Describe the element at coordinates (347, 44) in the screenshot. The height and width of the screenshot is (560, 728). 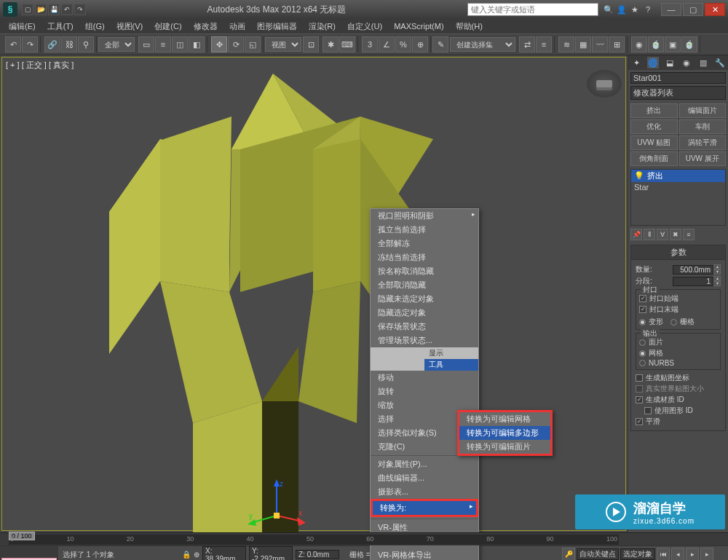
I see `keyboard-icon: ⌨` at that location.